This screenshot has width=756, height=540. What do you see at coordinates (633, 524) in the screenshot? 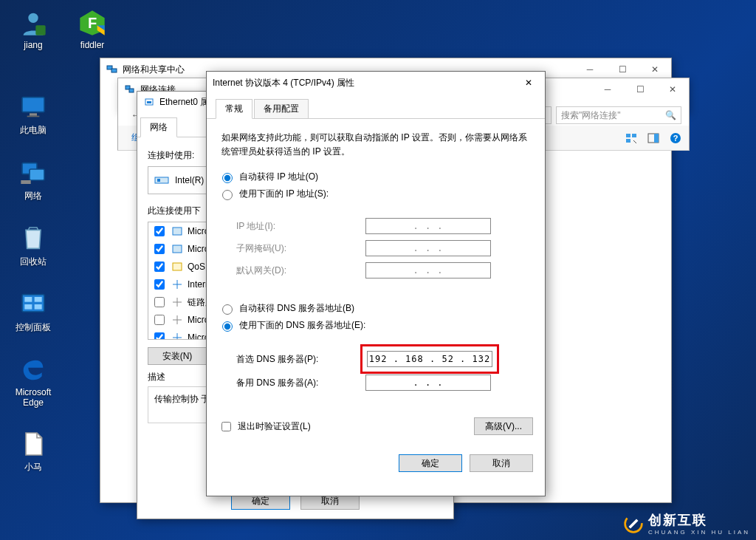
I see `watermark-icon` at bounding box center [633, 524].